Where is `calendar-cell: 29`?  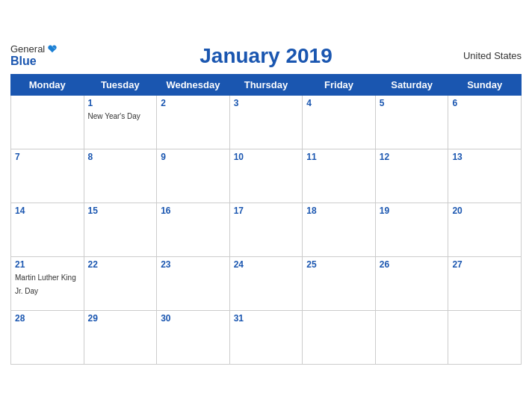 calendar-cell: 29 is located at coordinates (120, 337).